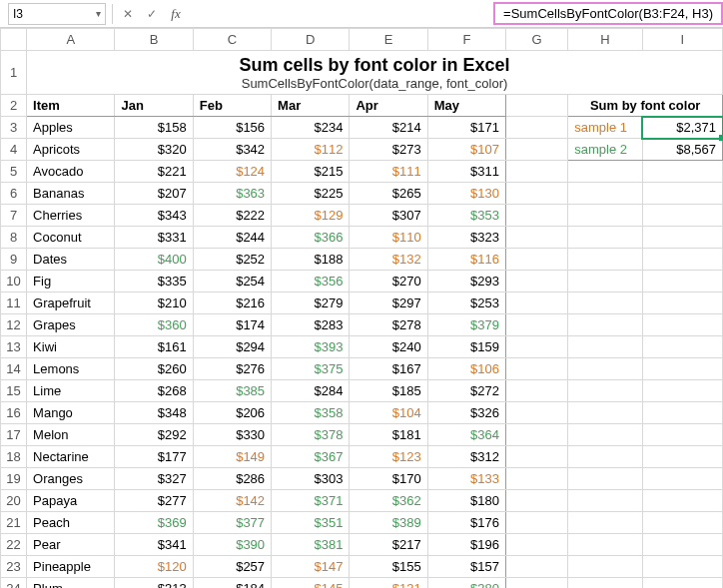  What do you see at coordinates (57, 14) in the screenshot?
I see `name-box: I3 ▾` at bounding box center [57, 14].